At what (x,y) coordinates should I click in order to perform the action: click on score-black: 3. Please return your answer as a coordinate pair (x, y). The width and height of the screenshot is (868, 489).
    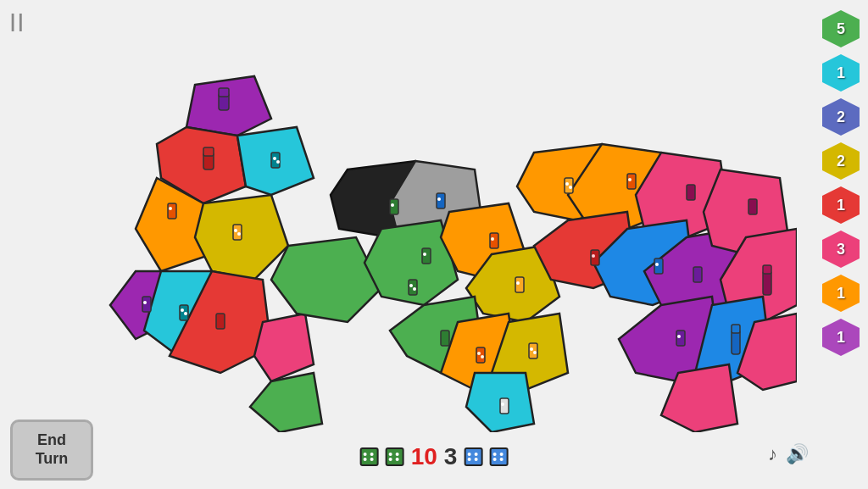
    Looking at the image, I should click on (451, 457).